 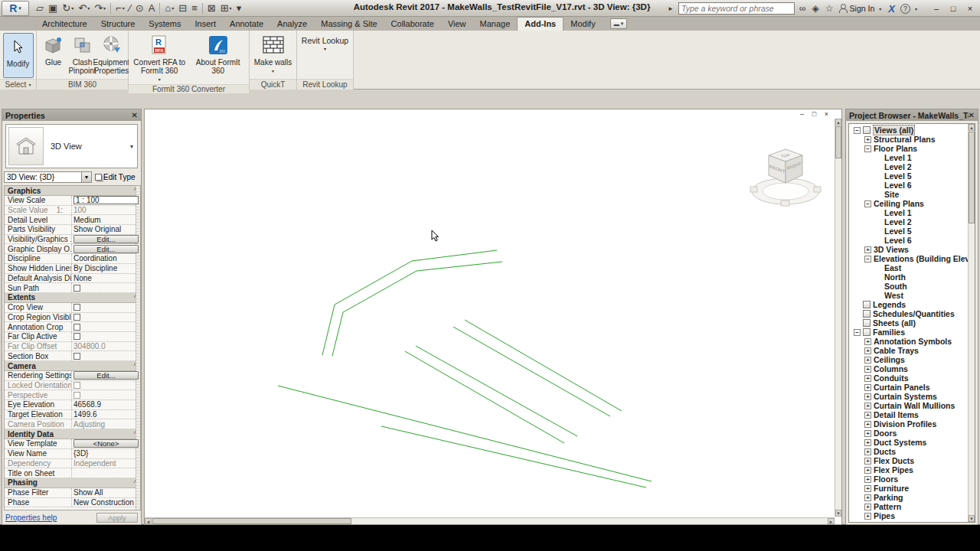 What do you see at coordinates (495, 24) in the screenshot?
I see `tab-manage: Manage` at bounding box center [495, 24].